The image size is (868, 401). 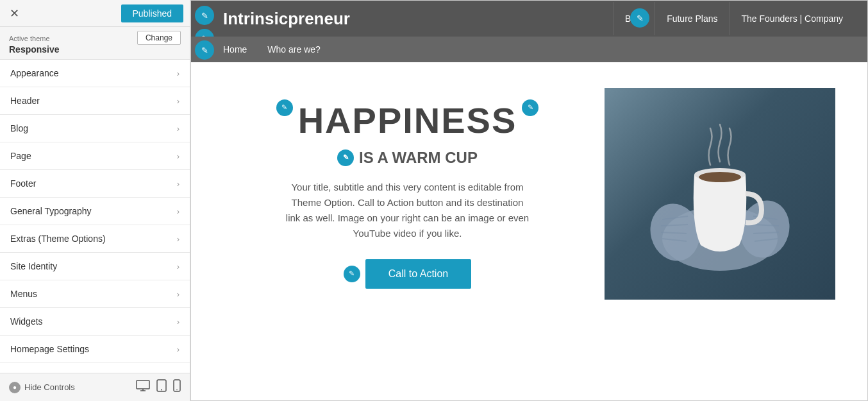 What do you see at coordinates (95, 387) in the screenshot?
I see `sidebar-bottom-bar: ● Hide Controls` at bounding box center [95, 387].